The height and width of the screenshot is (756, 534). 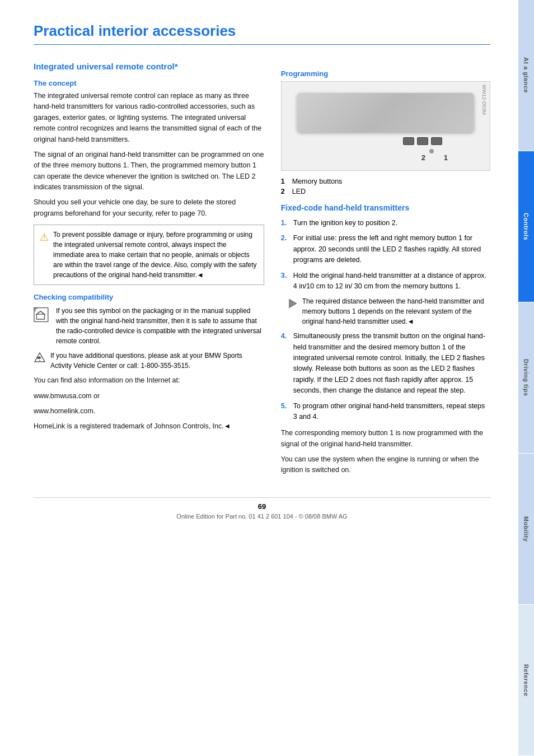 What do you see at coordinates (526, 378) in the screenshot?
I see `tab-strip: At a glance Controls Driving tips Mobili…` at bounding box center [526, 378].